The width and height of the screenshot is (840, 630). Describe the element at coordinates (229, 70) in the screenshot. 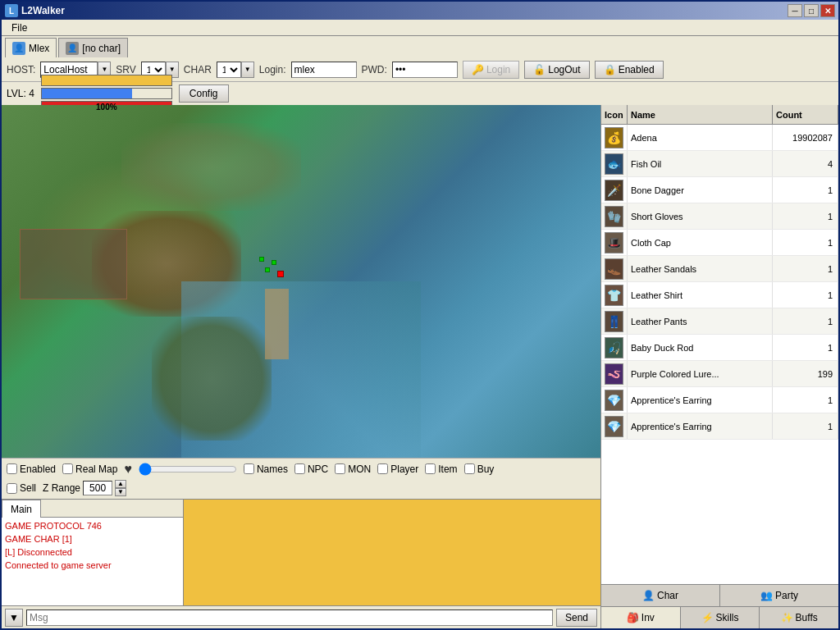

I see `char-select: 1` at that location.